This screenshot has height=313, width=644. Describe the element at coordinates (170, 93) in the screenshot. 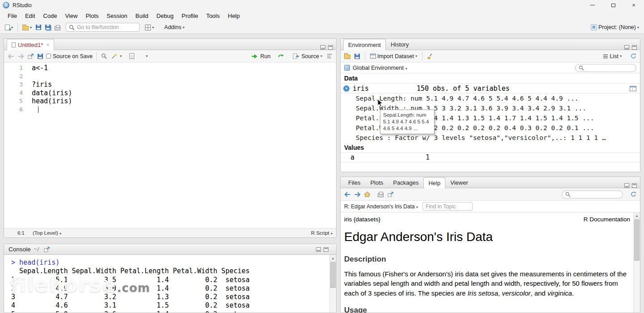

I see `editor-line: 4data(iris)` at that location.